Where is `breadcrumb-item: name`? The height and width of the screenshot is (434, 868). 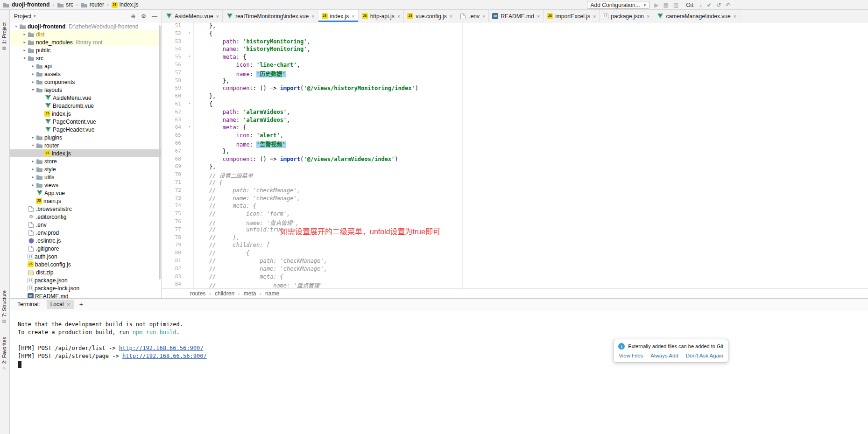 breadcrumb-item: name is located at coordinates (272, 294).